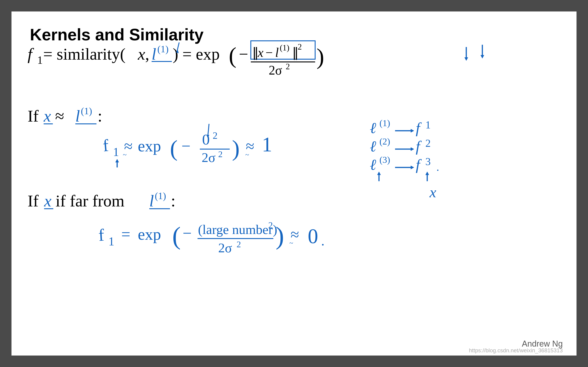 The height and width of the screenshot is (367, 588). What do you see at coordinates (85, 54) in the screenshot?
I see `svg-text: = similarity(` at bounding box center [85, 54].